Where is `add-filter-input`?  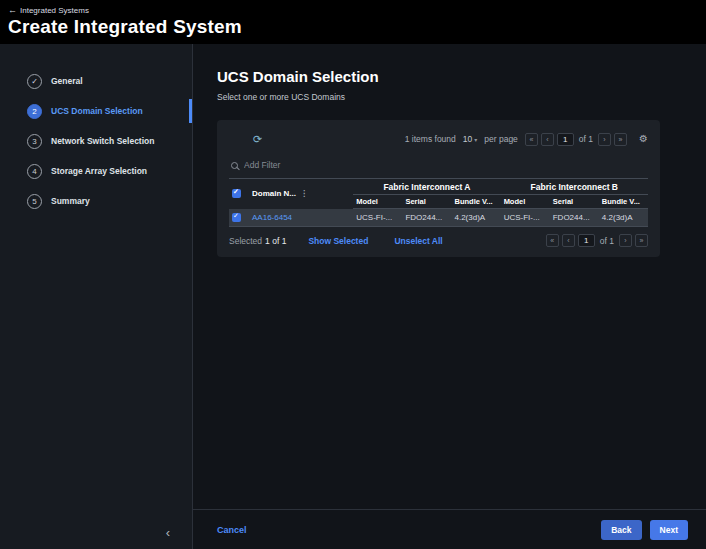
add-filter-input is located at coordinates (344, 165).